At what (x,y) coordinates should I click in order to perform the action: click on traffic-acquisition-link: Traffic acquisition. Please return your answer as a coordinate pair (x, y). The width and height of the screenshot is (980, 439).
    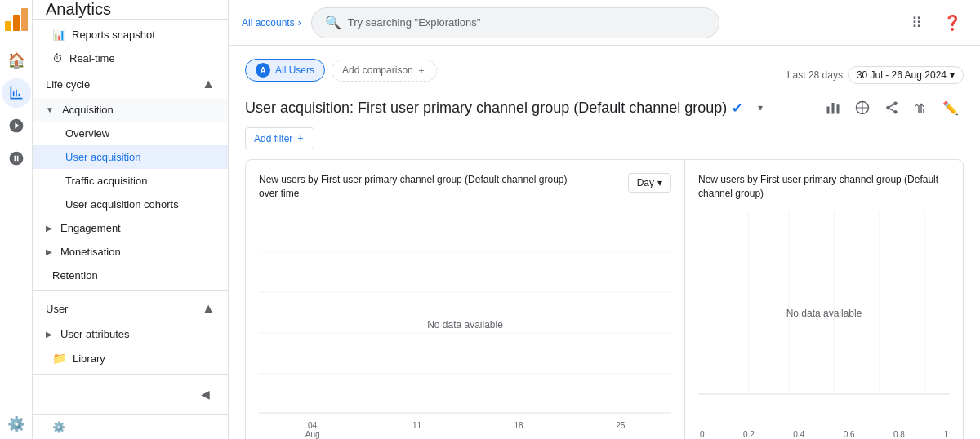
    Looking at the image, I should click on (131, 181).